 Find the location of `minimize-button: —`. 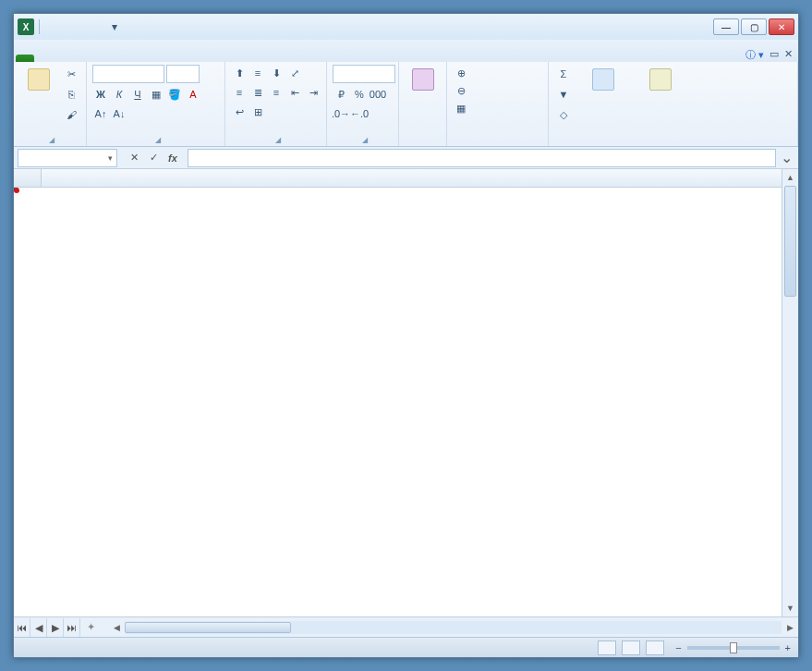

minimize-button: — is located at coordinates (726, 27).